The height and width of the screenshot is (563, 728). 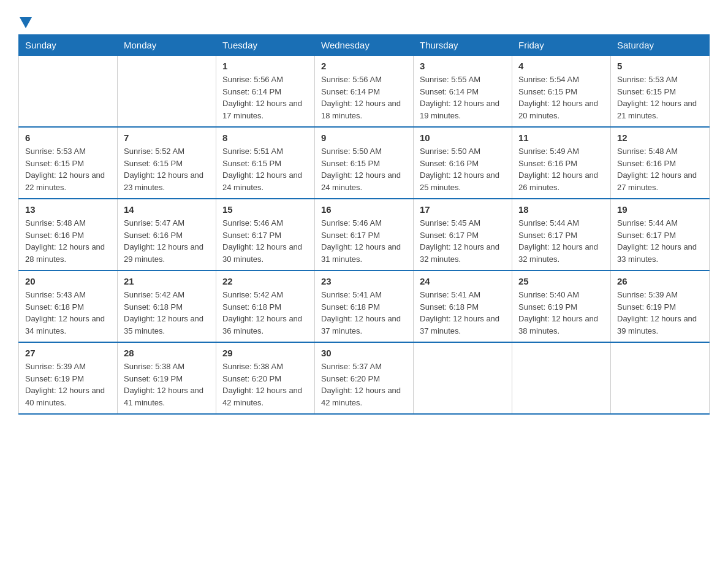 What do you see at coordinates (265, 66) in the screenshot?
I see `day-number: 1` at bounding box center [265, 66].